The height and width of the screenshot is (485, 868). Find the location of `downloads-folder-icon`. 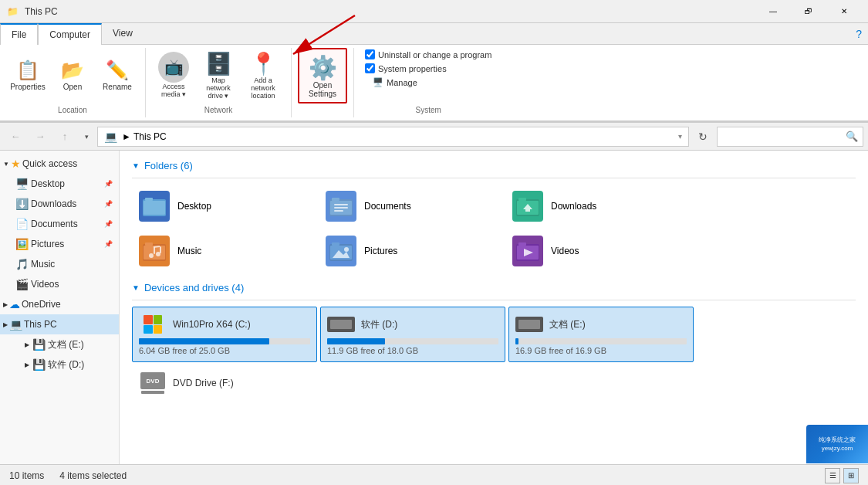

downloads-folder-icon is located at coordinates (528, 206).